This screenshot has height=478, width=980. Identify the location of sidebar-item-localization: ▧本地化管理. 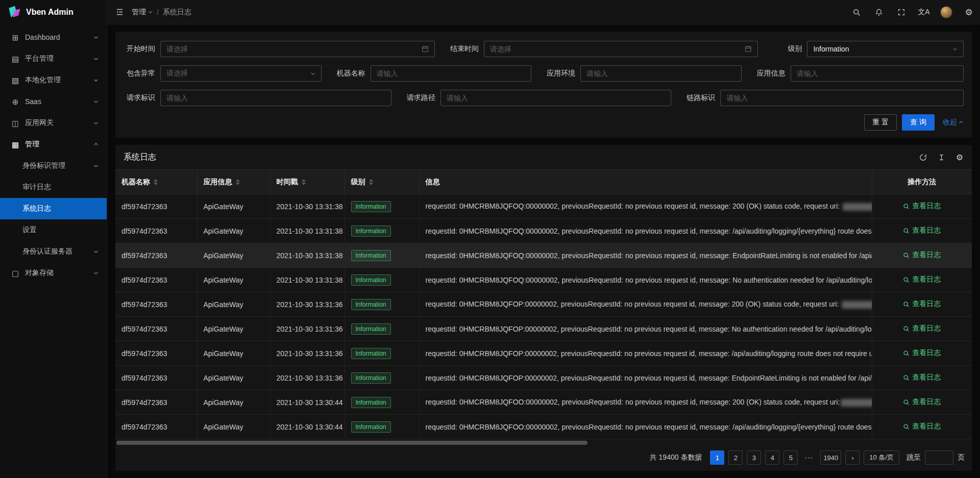
(53, 80).